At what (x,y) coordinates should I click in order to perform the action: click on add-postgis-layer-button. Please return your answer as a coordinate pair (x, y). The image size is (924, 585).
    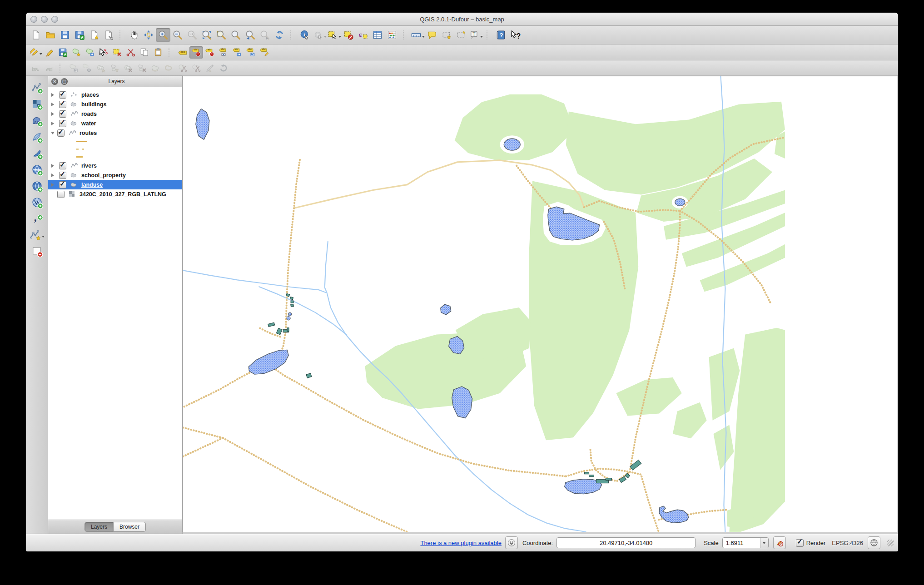
    Looking at the image, I should click on (37, 120).